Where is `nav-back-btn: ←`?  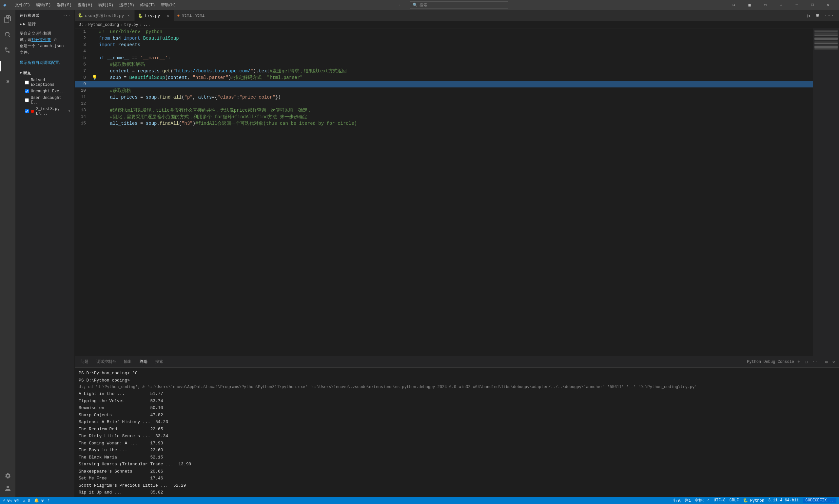 nav-back-btn: ← is located at coordinates (401, 5).